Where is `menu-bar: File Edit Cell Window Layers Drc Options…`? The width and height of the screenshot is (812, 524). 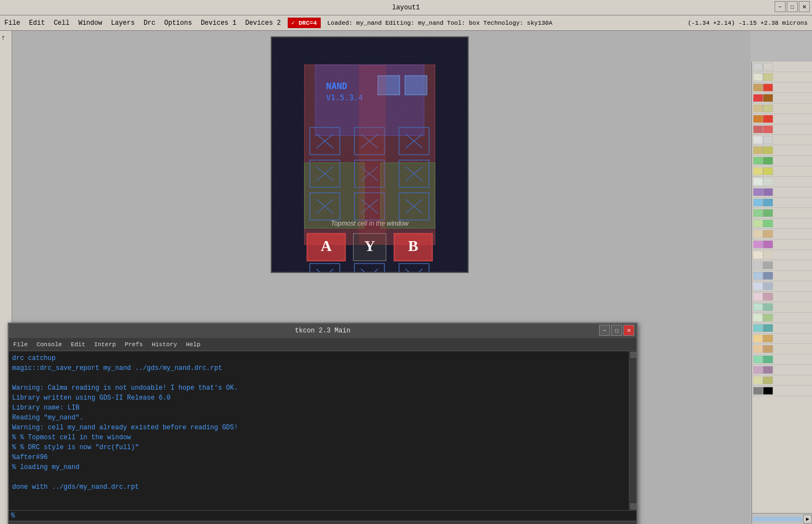 menu-bar: File Edit Cell Window Layers Drc Options… is located at coordinates (406, 23).